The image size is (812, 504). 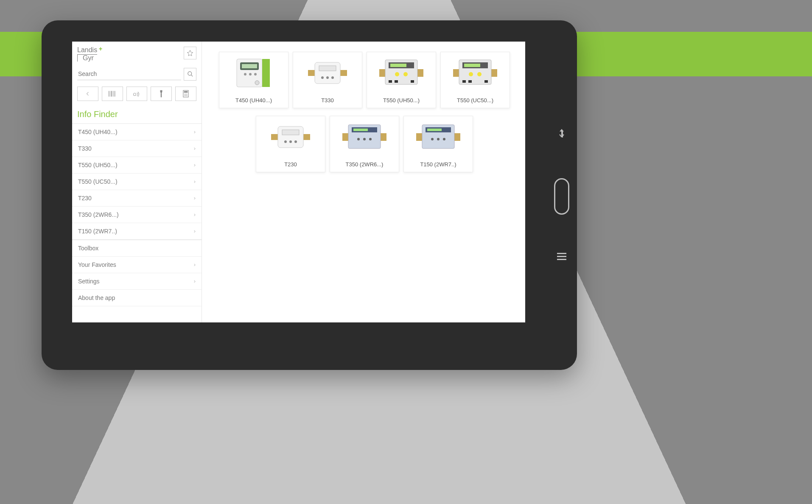 I want to click on footer-nav-item: Settings›, so click(x=137, y=282).